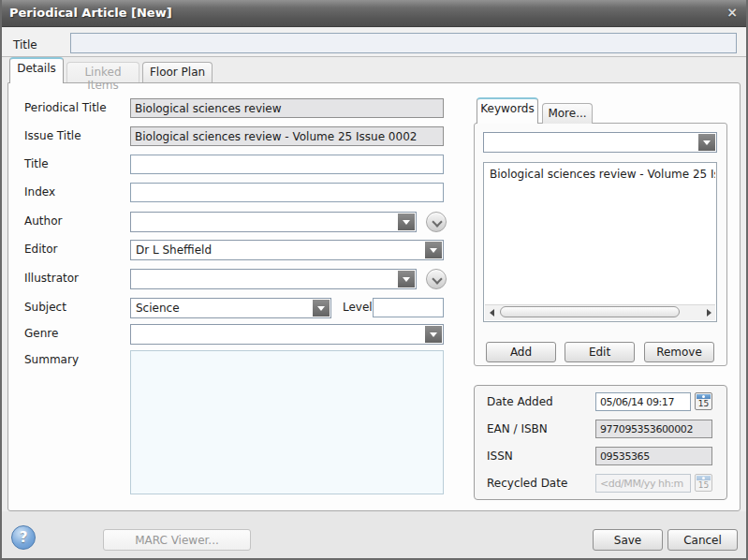  What do you see at coordinates (51, 360) in the screenshot?
I see `summary-label: Summary` at bounding box center [51, 360].